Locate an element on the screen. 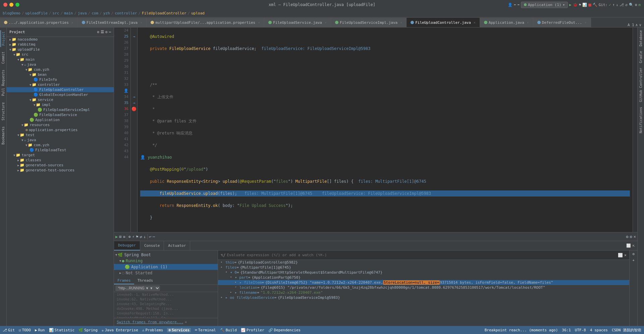 The width and height of the screenshot is (644, 334). notifications-label: Notifications is located at coordinates (641, 120).